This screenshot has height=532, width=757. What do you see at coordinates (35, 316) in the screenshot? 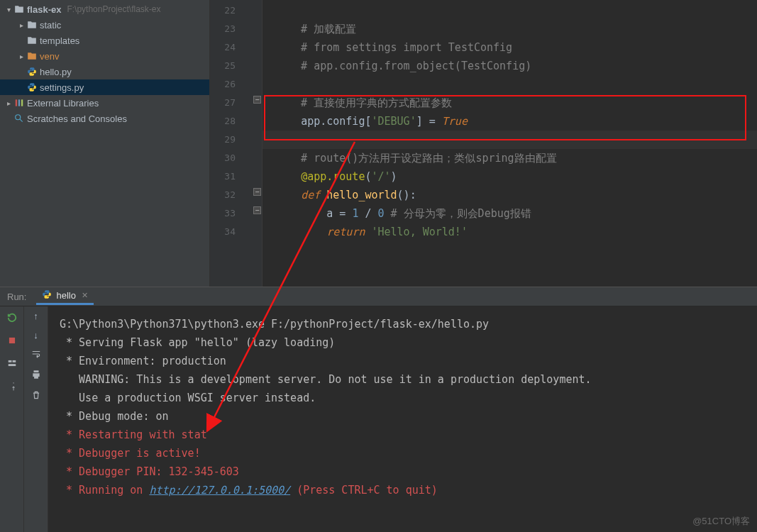
I see `up-arrow-button: ↑` at bounding box center [35, 316].